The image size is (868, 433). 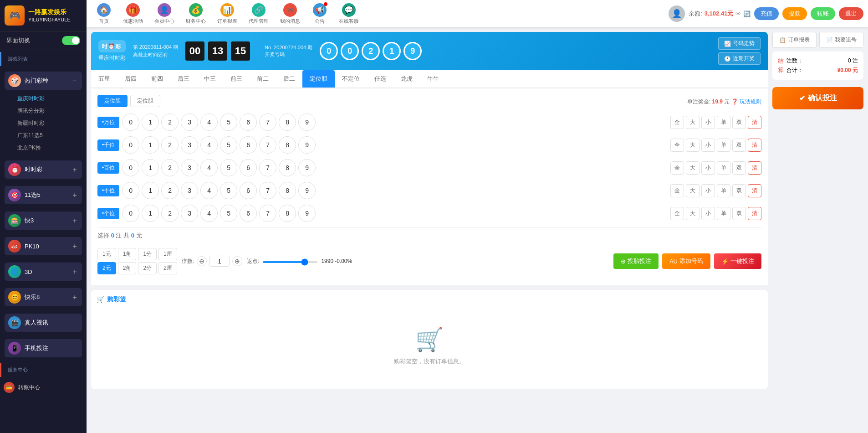 I want to click on one-click-button: ⚡ 一键投注, so click(x=738, y=261).